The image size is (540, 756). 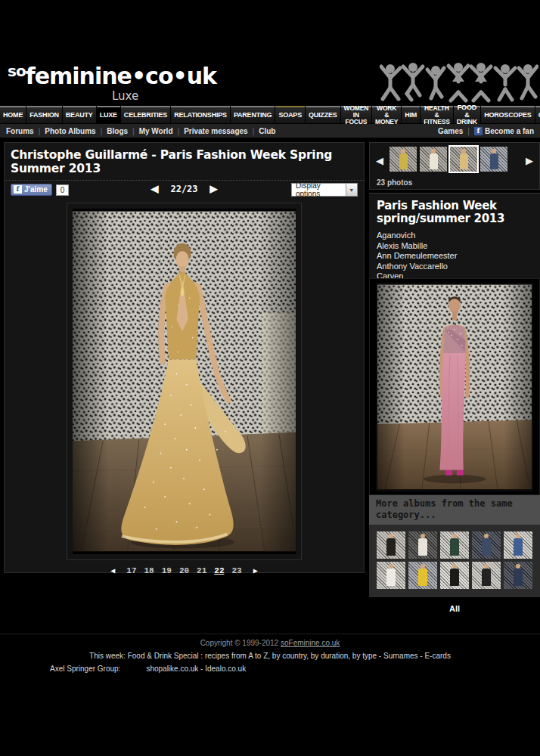 What do you see at coordinates (132, 571) in the screenshot?
I see `page-number-17: 17` at bounding box center [132, 571].